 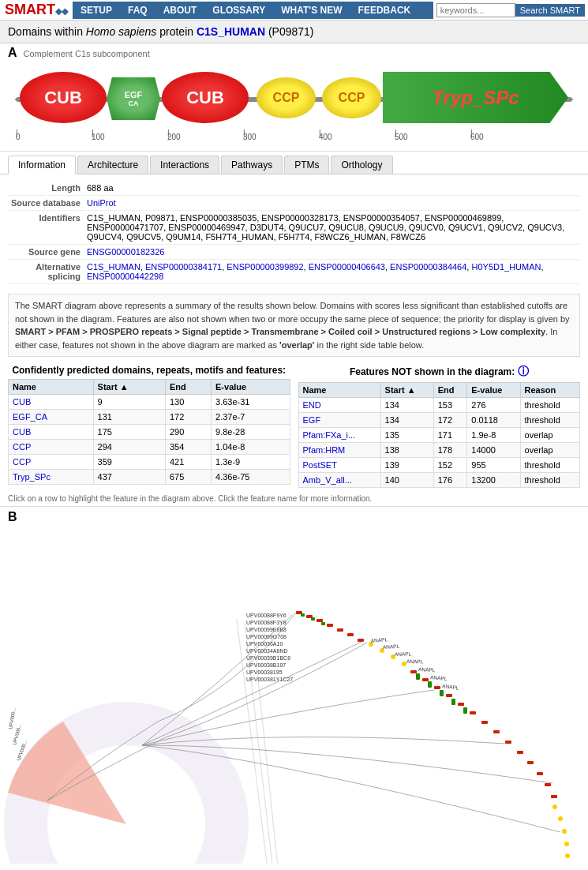 I want to click on ns-table-row: EGF1341720.0118threshold, so click(x=439, y=420).